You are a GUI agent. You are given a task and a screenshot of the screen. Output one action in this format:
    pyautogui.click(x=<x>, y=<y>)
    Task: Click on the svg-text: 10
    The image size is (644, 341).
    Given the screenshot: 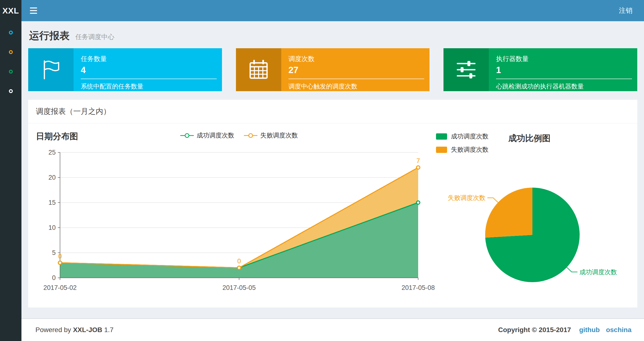 What is the action you would take?
    pyautogui.click(x=52, y=228)
    